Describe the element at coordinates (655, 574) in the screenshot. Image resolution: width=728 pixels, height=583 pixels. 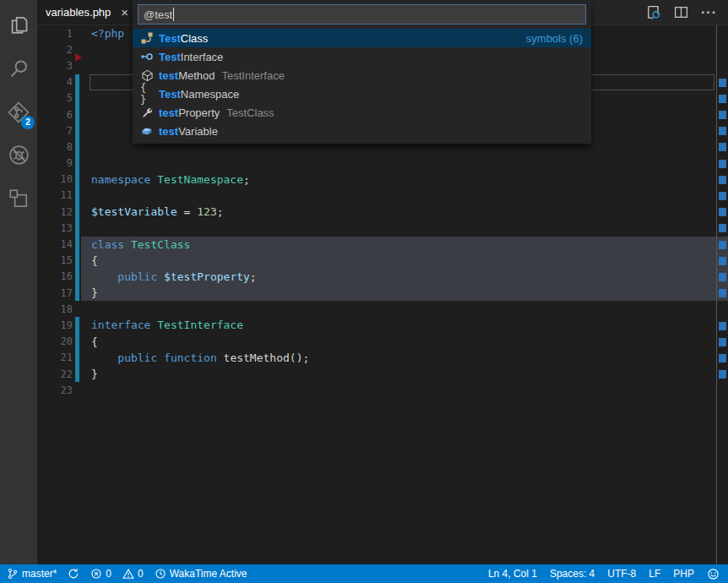
I see `eol-sequence: LF` at that location.